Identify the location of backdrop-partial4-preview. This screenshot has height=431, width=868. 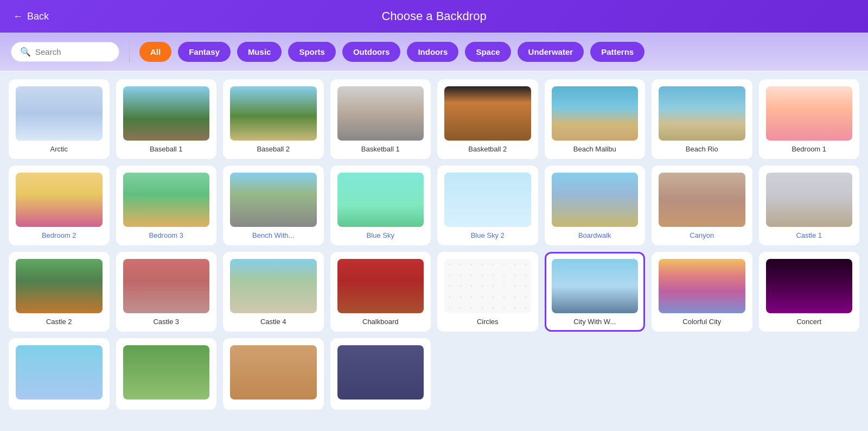
(381, 372).